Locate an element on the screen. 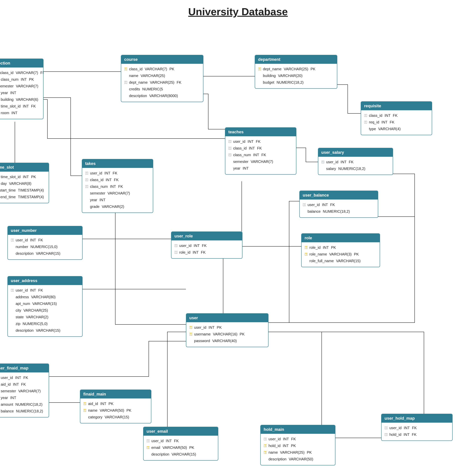 This screenshot has width=476, height=476. entity-body: ⚿user_idINTFK⚿hold_idINTFK is located at coordinates (417, 432).